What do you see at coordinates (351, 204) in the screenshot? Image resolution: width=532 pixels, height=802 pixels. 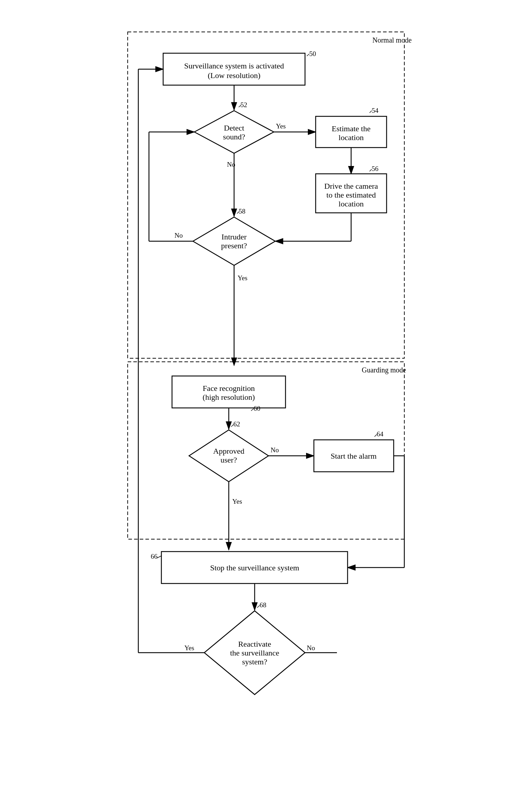 I see `drive-camera-label3: location` at bounding box center [351, 204].